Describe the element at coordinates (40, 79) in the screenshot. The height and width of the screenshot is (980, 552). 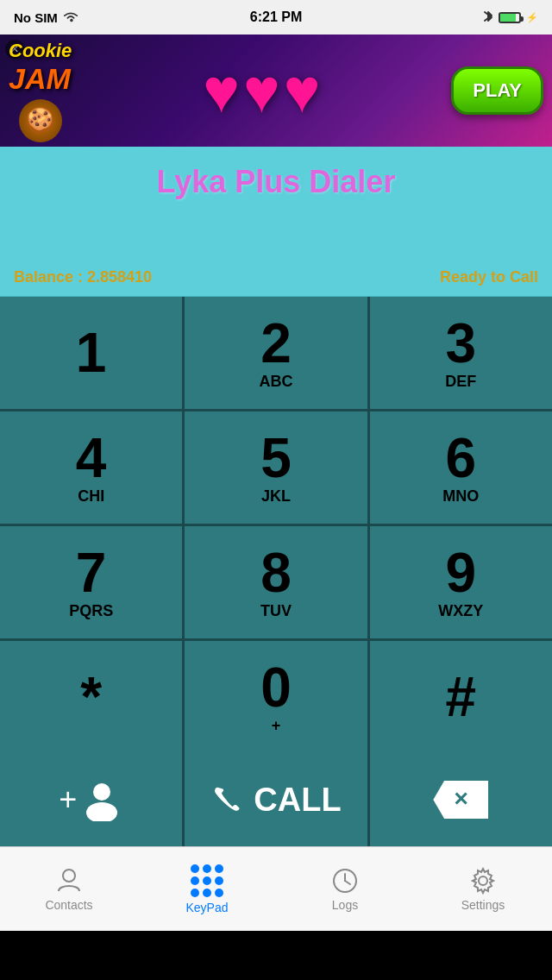
I see `ad-logo-bottom: JAM` at that location.